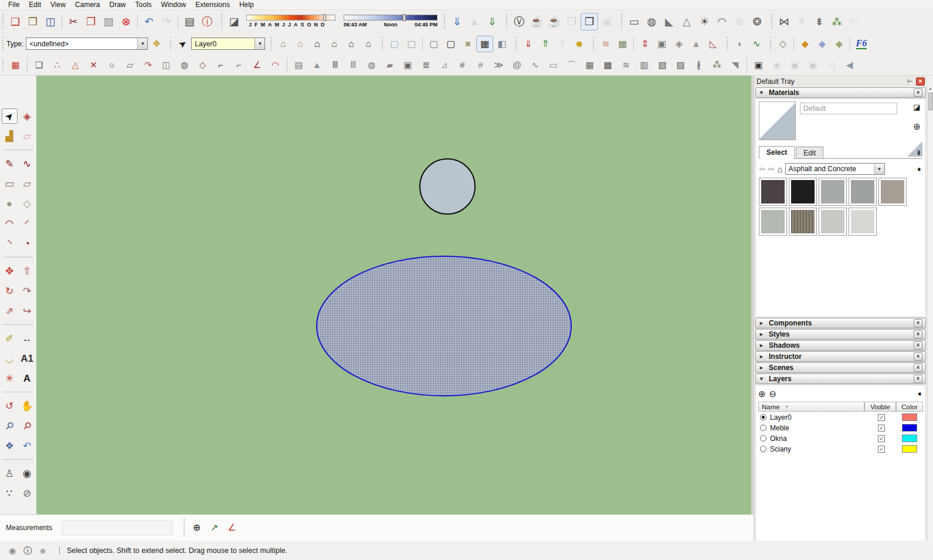 The height and width of the screenshot is (560, 933). What do you see at coordinates (408, 65) in the screenshot?
I see `recess-tool-button: ▣` at bounding box center [408, 65].